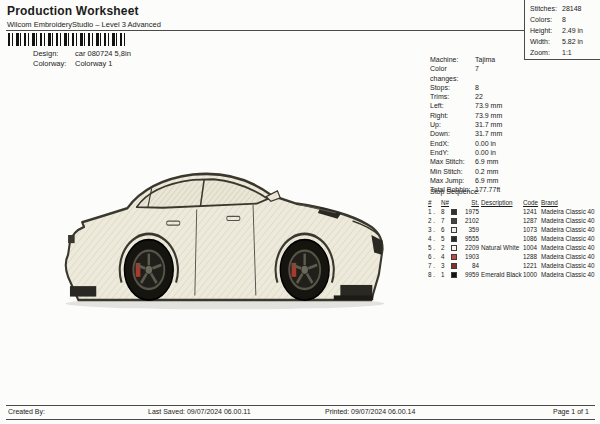  What do you see at coordinates (513, 230) in the screenshot?
I see `table-row: 3 . 6 359 1073 Madeira Classic 40` at bounding box center [513, 230].